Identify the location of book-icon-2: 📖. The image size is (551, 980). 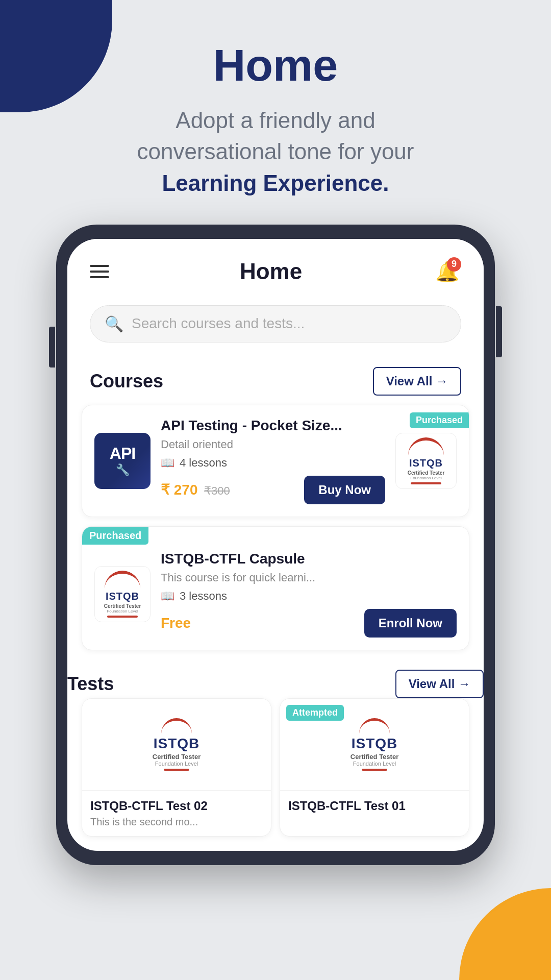
(167, 596).